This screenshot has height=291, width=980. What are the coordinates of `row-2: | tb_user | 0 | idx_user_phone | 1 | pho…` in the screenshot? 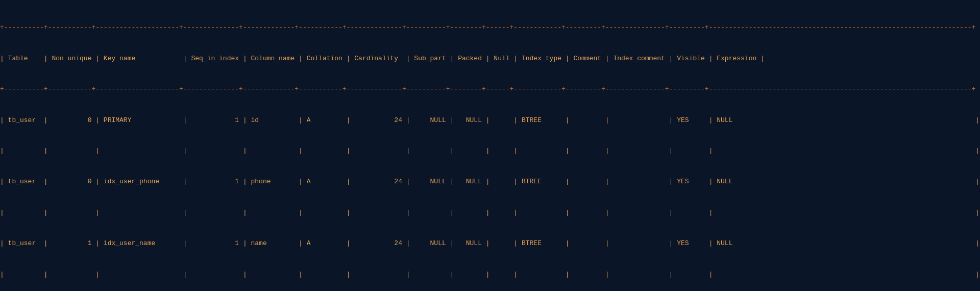 It's located at (490, 182).